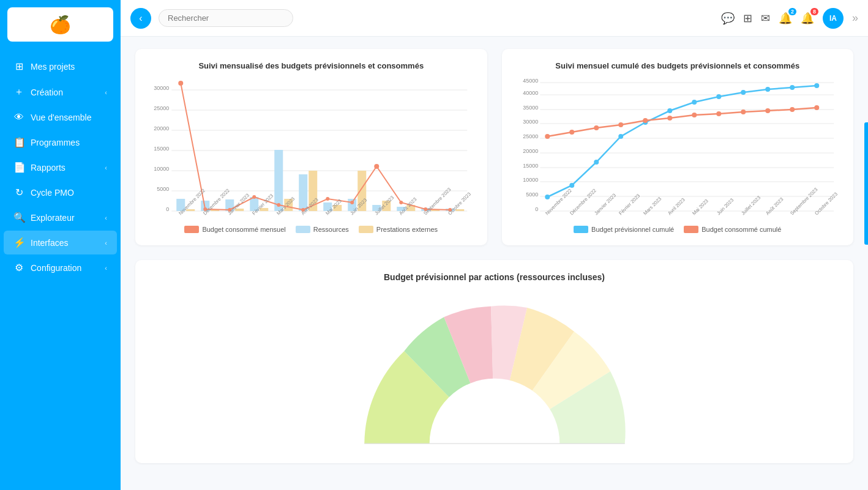 Image resolution: width=868 pixels, height=490 pixels. Describe the element at coordinates (19, 142) in the screenshot. I see `doc-icon: 📋` at that location.